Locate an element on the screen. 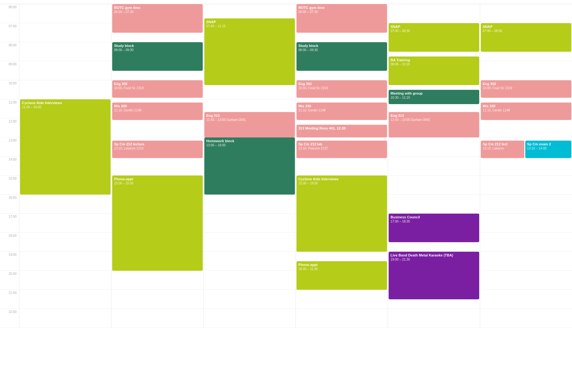 Image resolution: width=572 pixels, height=392 pixels. calendar-event: Phone-appt19:30 – 21:00 is located at coordinates (342, 276).